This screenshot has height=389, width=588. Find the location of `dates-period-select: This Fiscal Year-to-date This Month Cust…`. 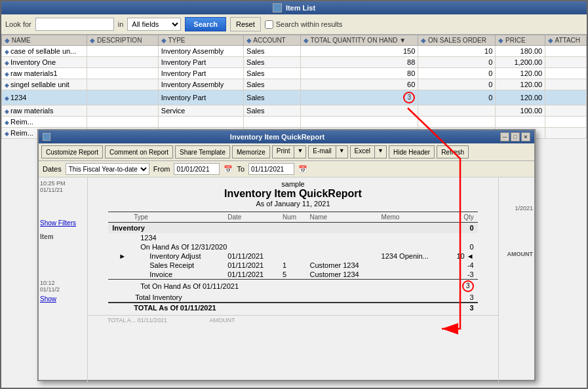

dates-period-select: This Fiscal Year-to-date This Month Cust… is located at coordinates (108, 169).